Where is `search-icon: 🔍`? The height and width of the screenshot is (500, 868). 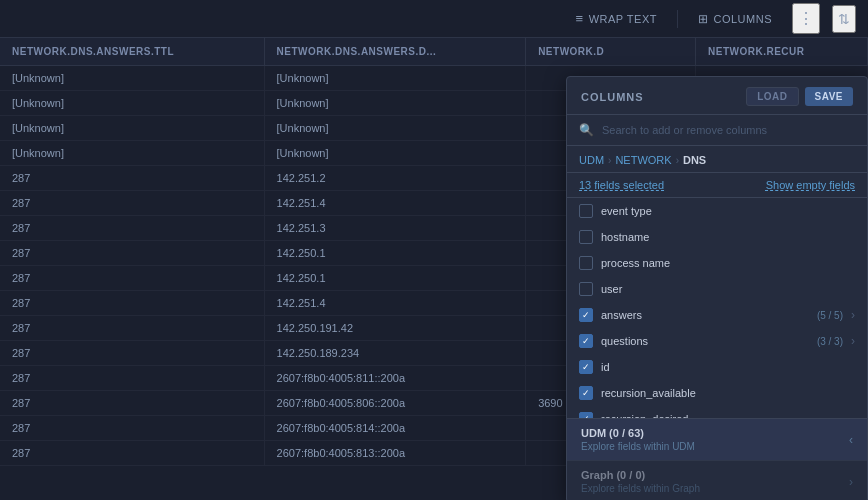
search-icon: 🔍 is located at coordinates (586, 130).